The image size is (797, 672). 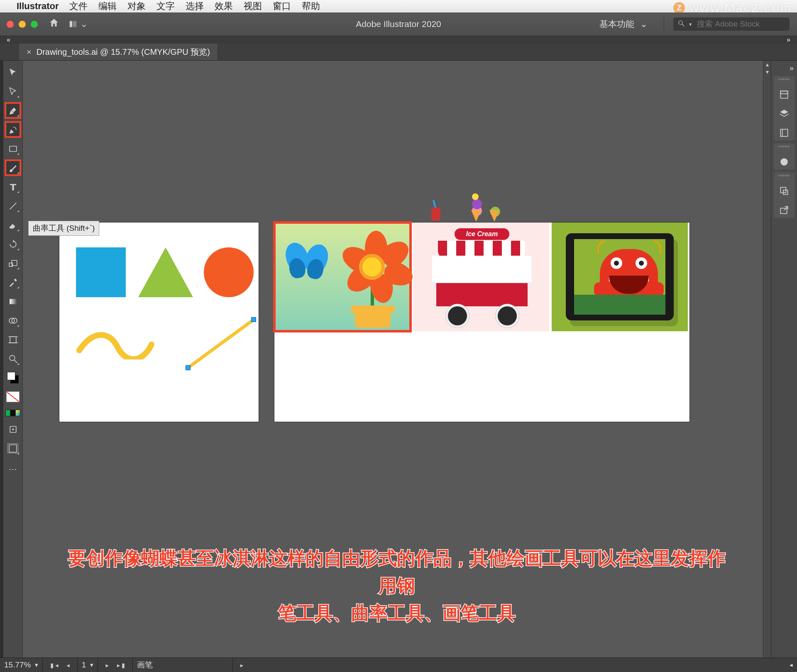 What do you see at coordinates (68, 665) in the screenshot?
I see `prev-artboard-button: ◂` at bounding box center [68, 665].